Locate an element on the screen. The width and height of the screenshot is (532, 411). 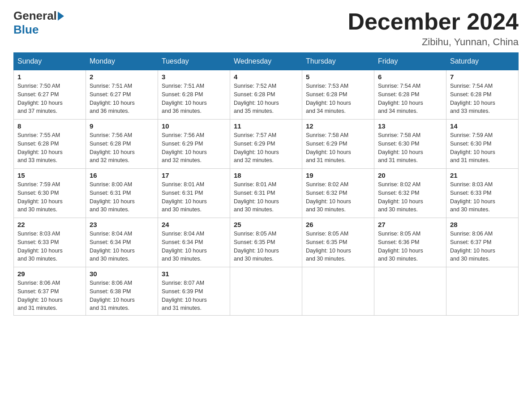
day-cell: 24Sunrise: 8:04 AMSunset: 6:34 PMDayligh… is located at coordinates (194, 243).